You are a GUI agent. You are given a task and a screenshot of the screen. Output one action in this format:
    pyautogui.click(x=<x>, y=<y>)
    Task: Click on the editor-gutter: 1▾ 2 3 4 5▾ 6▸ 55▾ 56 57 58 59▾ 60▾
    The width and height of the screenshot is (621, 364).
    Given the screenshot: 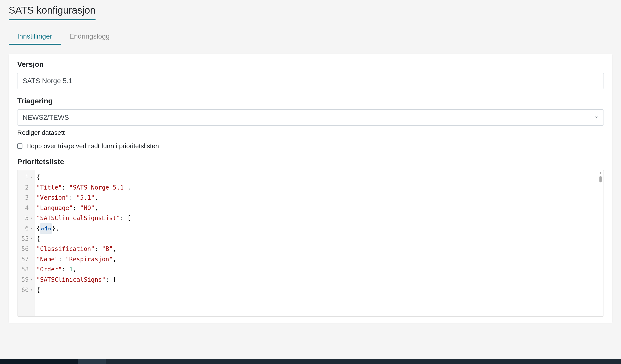 What is the action you would take?
    pyautogui.click(x=26, y=243)
    